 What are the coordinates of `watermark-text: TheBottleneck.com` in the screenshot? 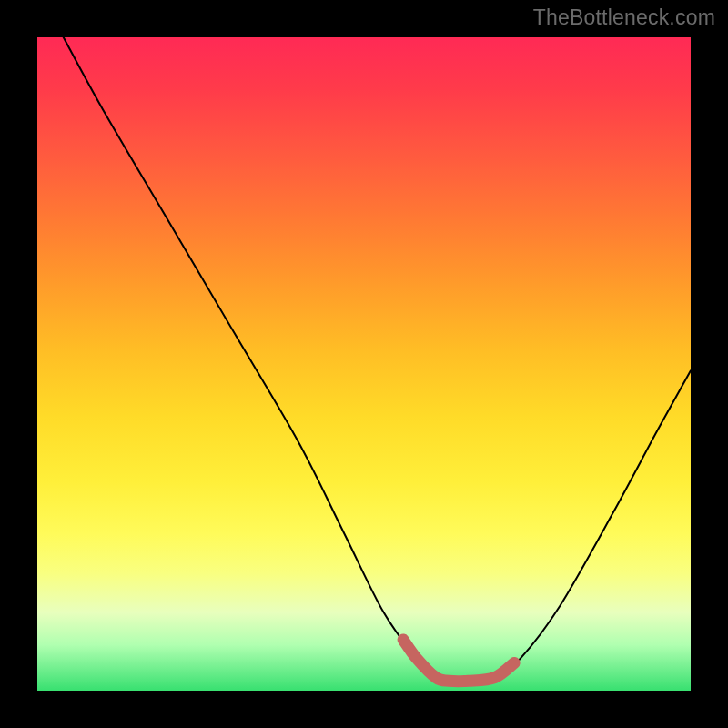 It's located at (624, 18).